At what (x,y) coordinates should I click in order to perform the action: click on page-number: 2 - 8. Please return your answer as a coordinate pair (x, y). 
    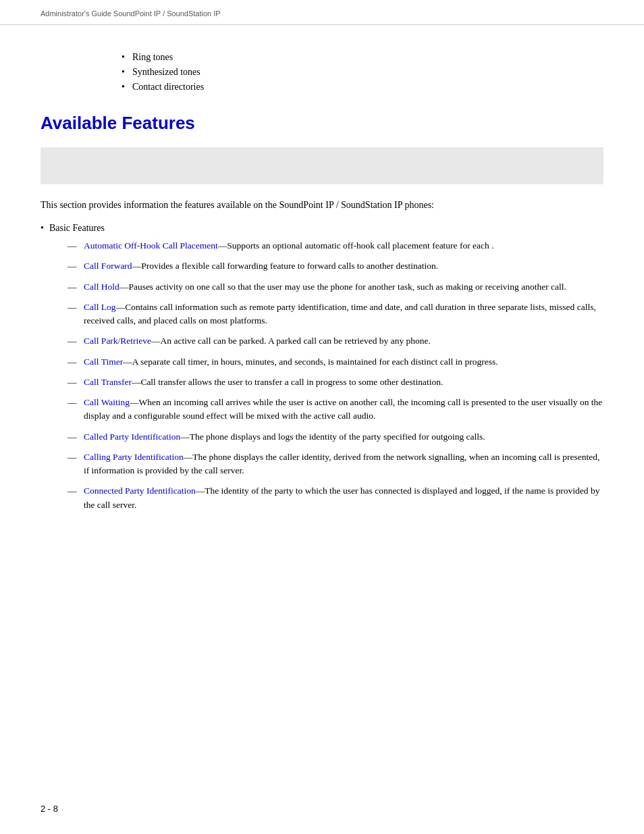
    Looking at the image, I should click on (49, 809).